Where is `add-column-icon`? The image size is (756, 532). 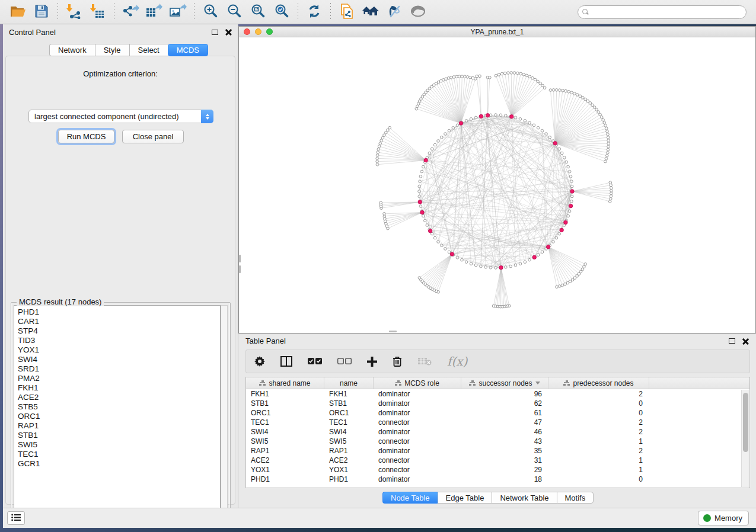
add-column-icon is located at coordinates (372, 361).